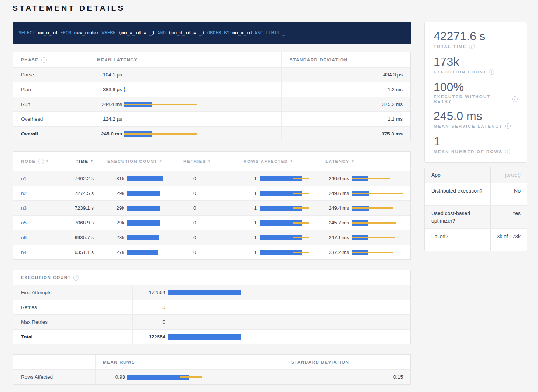  Describe the element at coordinates (212, 60) in the screenshot. I see `phase-table-header: PHASE i MEAN LATENCY STANDARD DEVIATION` at that location.